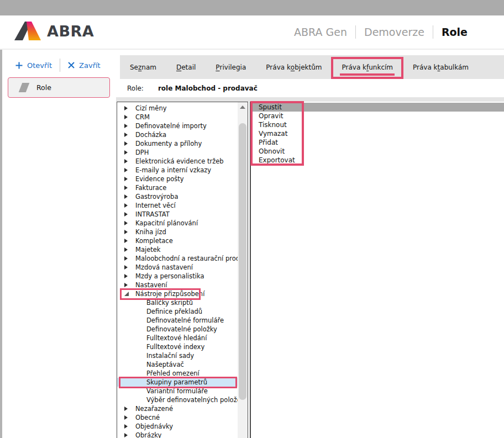 The width and height of the screenshot is (504, 438). What do you see at coordinates (243, 262) in the screenshot?
I see `scrollbar-thumb` at bounding box center [243, 262].